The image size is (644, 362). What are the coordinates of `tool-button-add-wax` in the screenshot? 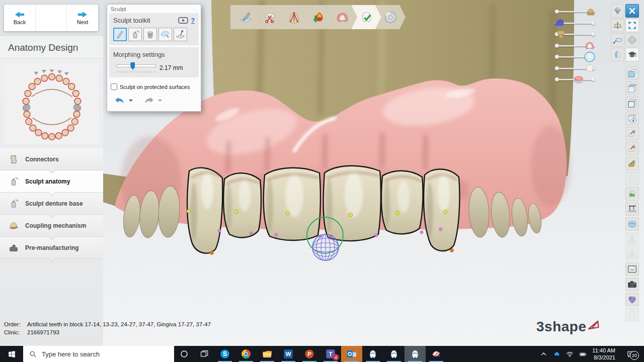 It's located at (135, 34).